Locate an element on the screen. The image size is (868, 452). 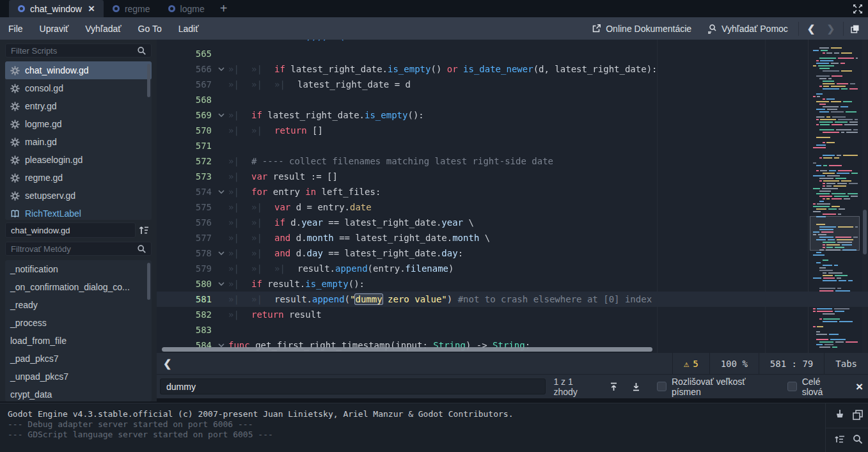
menu-ladiť: Ladiť is located at coordinates (189, 29).